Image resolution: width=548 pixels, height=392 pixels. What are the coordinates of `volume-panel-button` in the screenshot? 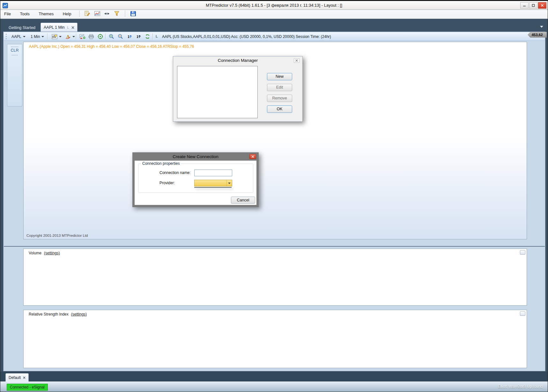 It's located at (522, 252).